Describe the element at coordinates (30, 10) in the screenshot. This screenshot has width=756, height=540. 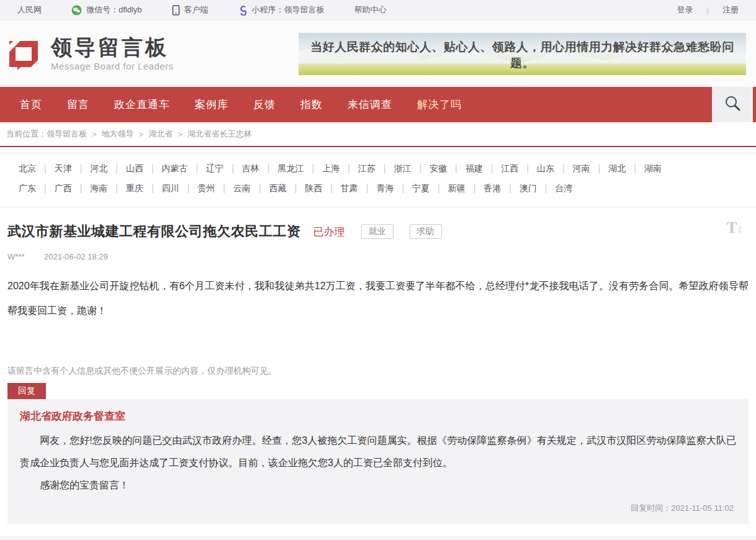
I see `peoples-net-link: 人民网` at that location.